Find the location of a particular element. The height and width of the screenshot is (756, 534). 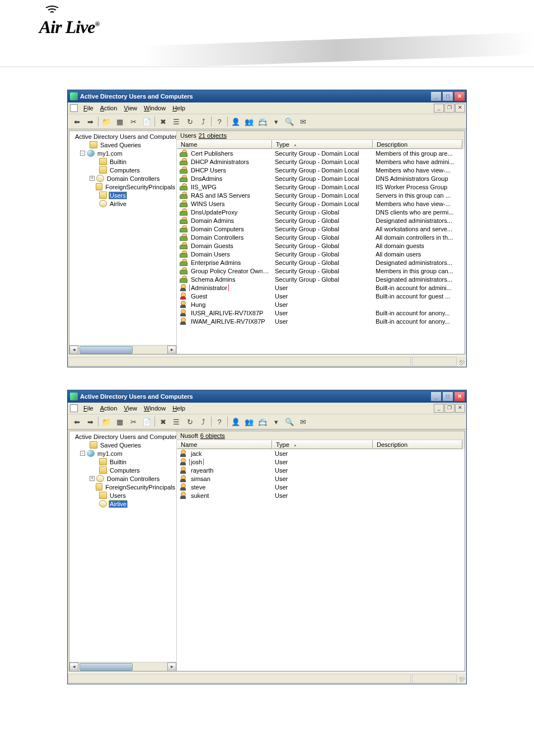

menu-action: Action is located at coordinates (109, 408).